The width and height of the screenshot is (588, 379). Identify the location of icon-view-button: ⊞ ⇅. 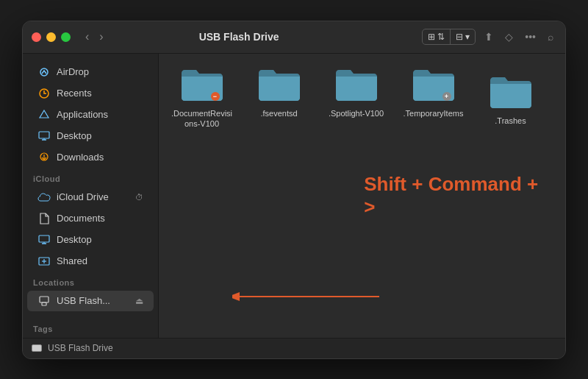
(437, 37).